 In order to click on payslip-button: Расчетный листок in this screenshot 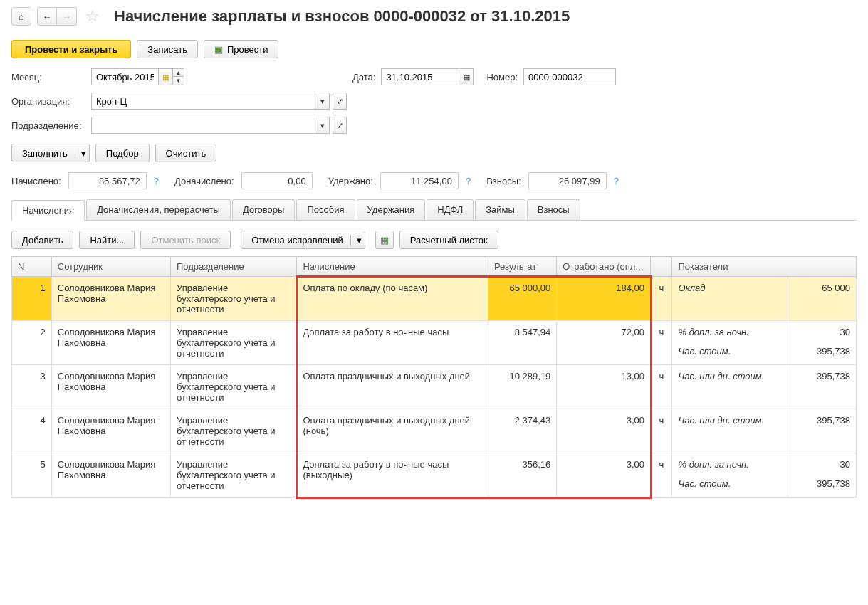, I will do `click(449, 240)`.